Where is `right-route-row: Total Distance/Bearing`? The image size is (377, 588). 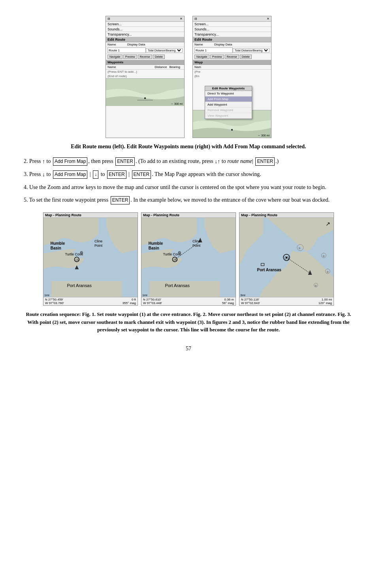 right-route-row: Total Distance/Bearing is located at coordinates (232, 51).